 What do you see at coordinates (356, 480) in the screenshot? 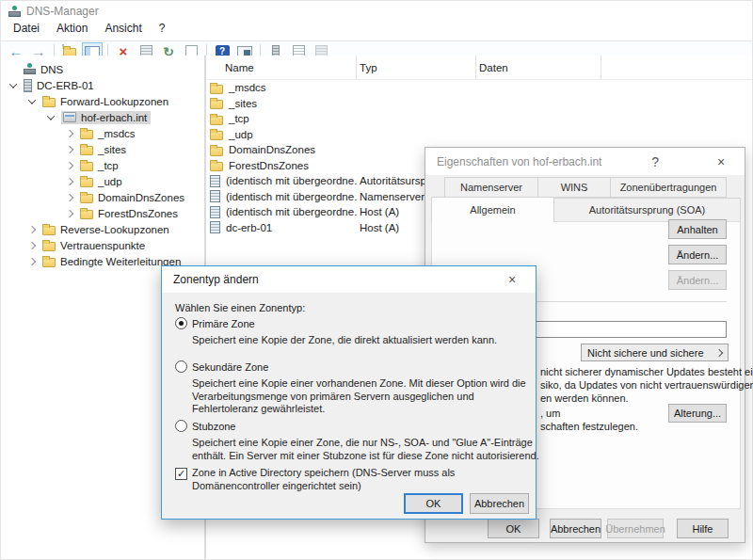
I see `ad-store-checkbox-label: Zone in Active Directory speichern (DNS-…` at bounding box center [356, 480].